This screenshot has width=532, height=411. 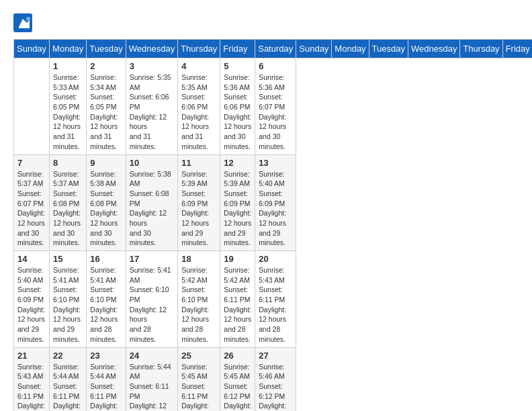 What do you see at coordinates (106, 300) in the screenshot?
I see `calendar-cell: 16Sunrise: 5:41 AM Sunset: 6:10 PM Dayli…` at bounding box center [106, 300].